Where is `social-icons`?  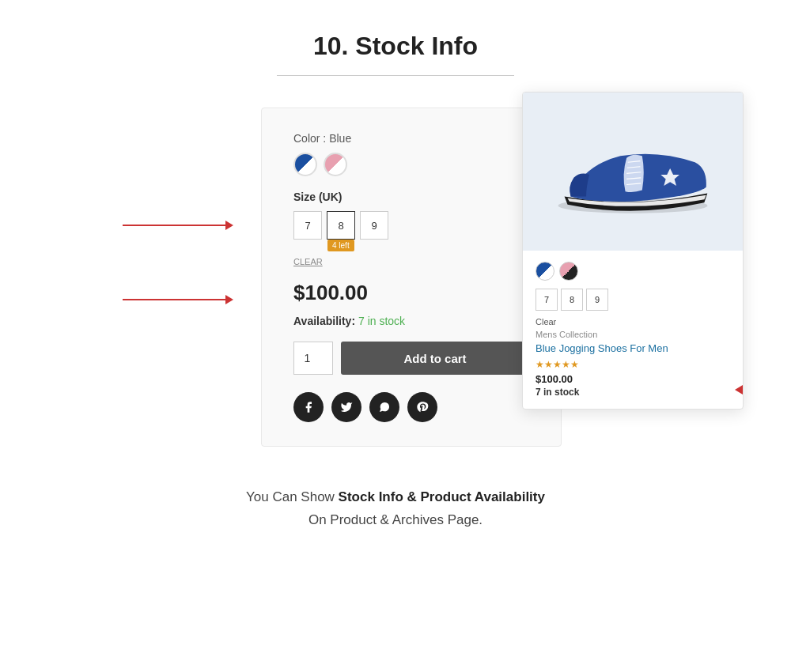
social-icons is located at coordinates (411, 407).